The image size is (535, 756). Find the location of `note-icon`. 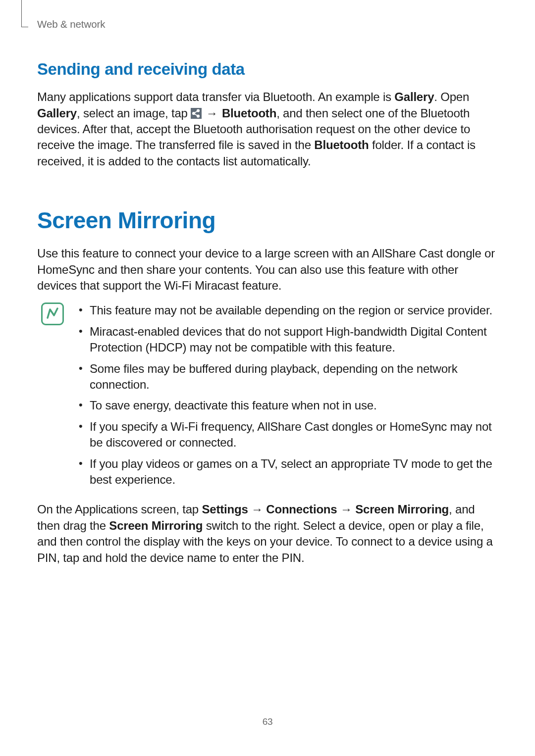

note-icon is located at coordinates (53, 314).